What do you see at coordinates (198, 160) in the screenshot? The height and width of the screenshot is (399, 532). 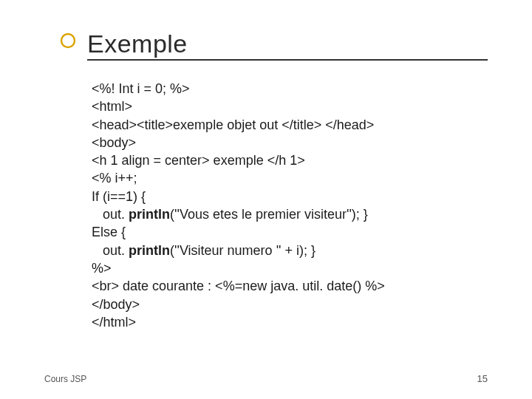 I see `code-line: <h 1 align = center> exemple </h 1>` at bounding box center [198, 160].